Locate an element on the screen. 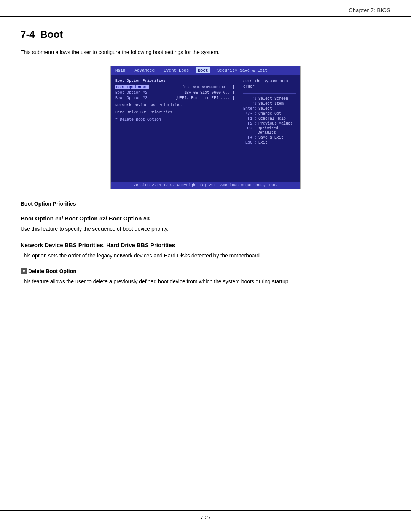 The image size is (411, 532). boot-option-2-value: [IBA GE Slot 0600 v...] is located at coordinates (208, 93).